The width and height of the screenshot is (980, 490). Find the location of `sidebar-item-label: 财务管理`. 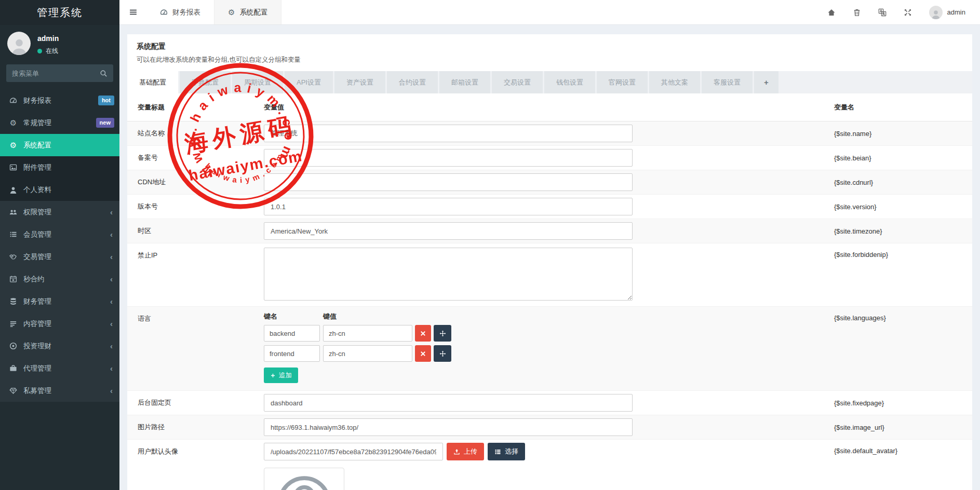

sidebar-item-label: 财务管理 is located at coordinates (37, 302).